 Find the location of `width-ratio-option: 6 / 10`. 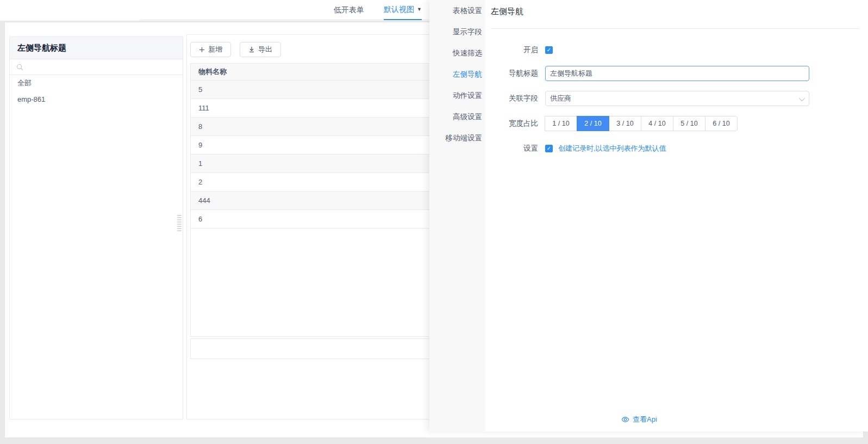

width-ratio-option: 6 / 10 is located at coordinates (721, 124).